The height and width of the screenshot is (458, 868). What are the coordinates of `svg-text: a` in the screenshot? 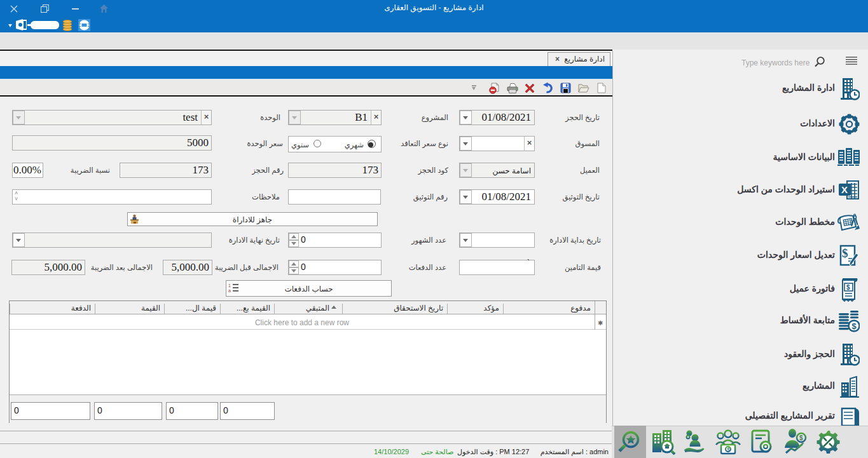 It's located at (230, 291).